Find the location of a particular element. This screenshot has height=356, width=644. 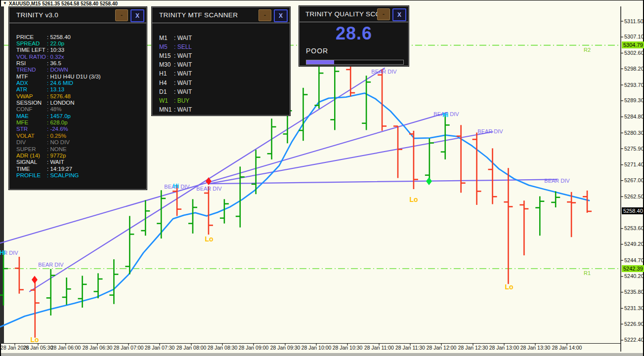

indicator-row-value: 24.6 MID is located at coordinates (61, 83).